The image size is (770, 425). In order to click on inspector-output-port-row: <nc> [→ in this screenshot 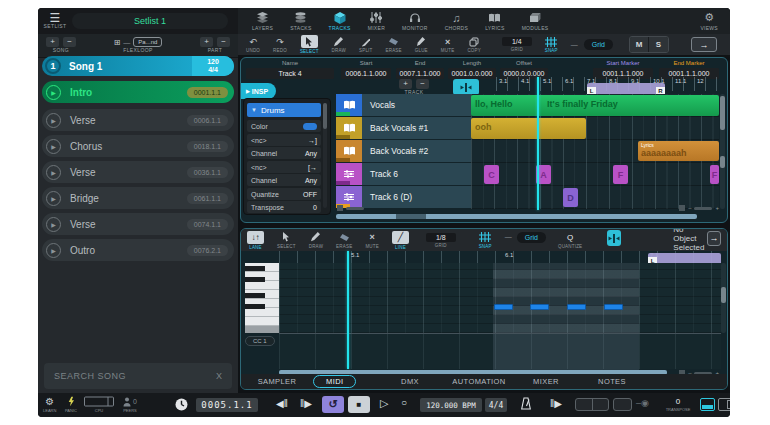, I will do `click(284, 167)`.